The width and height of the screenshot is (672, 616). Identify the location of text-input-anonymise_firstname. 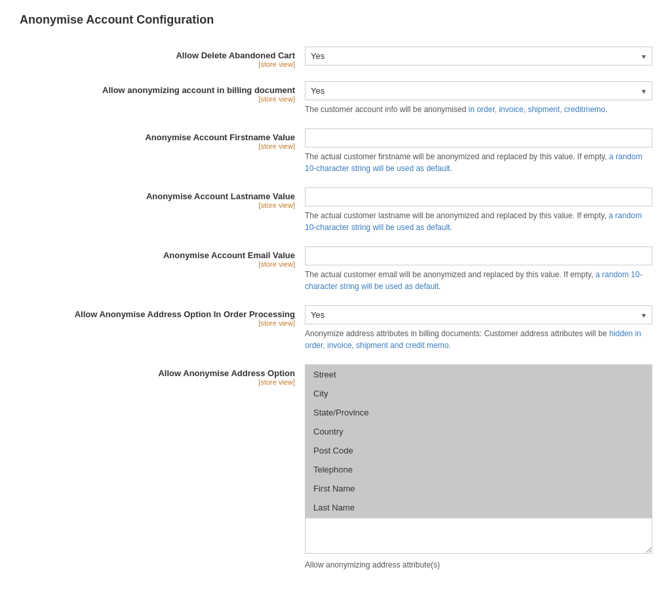
(479, 138).